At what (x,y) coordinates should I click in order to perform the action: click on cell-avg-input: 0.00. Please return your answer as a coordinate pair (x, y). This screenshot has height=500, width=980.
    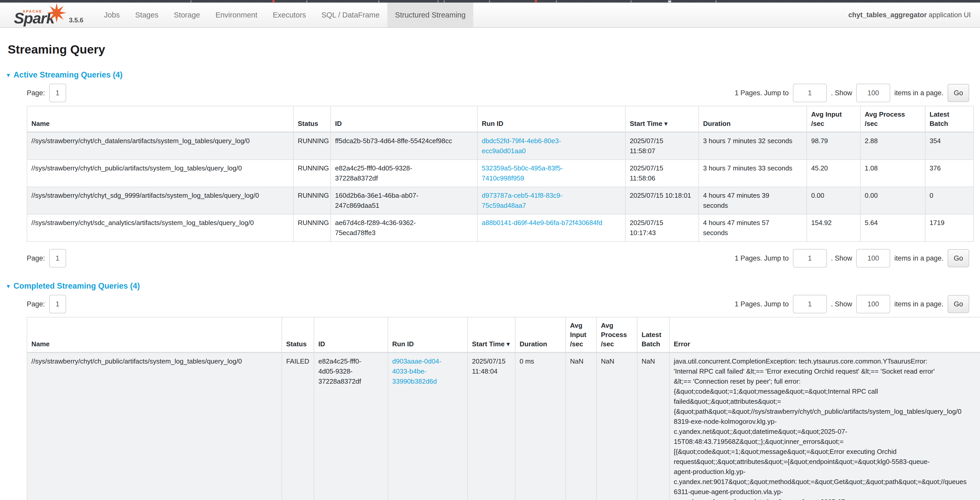
    Looking at the image, I should click on (834, 201).